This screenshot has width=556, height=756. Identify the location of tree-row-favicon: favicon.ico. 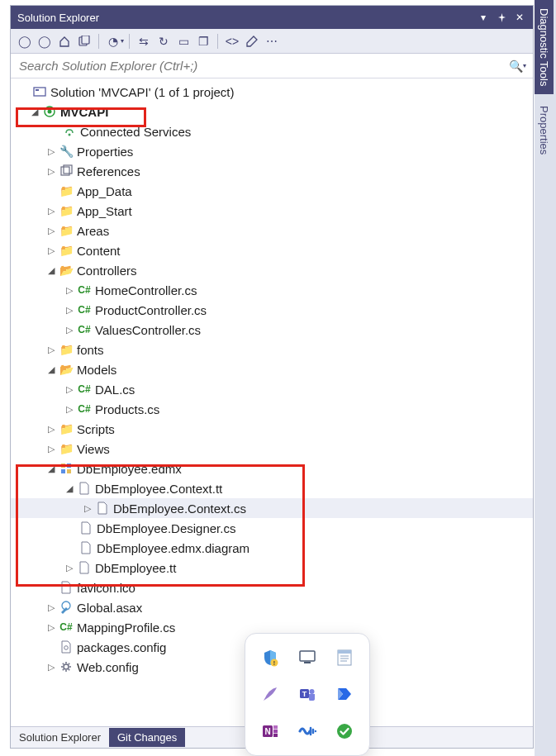
(272, 587).